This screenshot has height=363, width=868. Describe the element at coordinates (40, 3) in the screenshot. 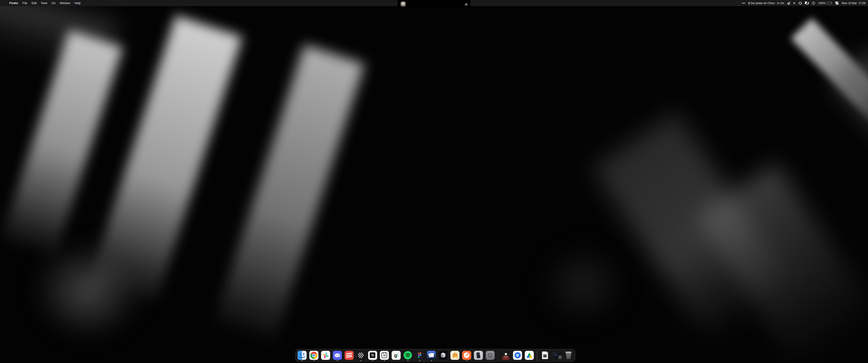

I see `menu-bar-left: Finder File Edit View Go Window Help` at that location.